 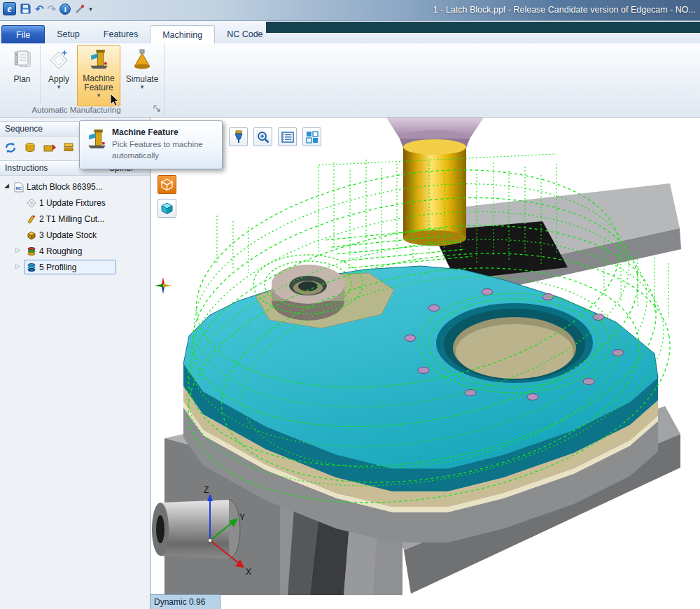 I want to click on undo-icon: ↶, so click(x=39, y=9).